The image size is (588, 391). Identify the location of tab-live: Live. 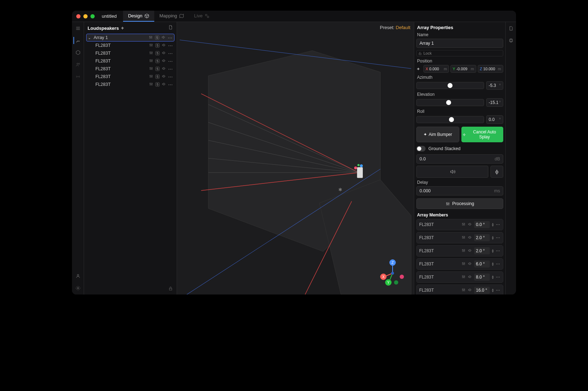
(202, 16).